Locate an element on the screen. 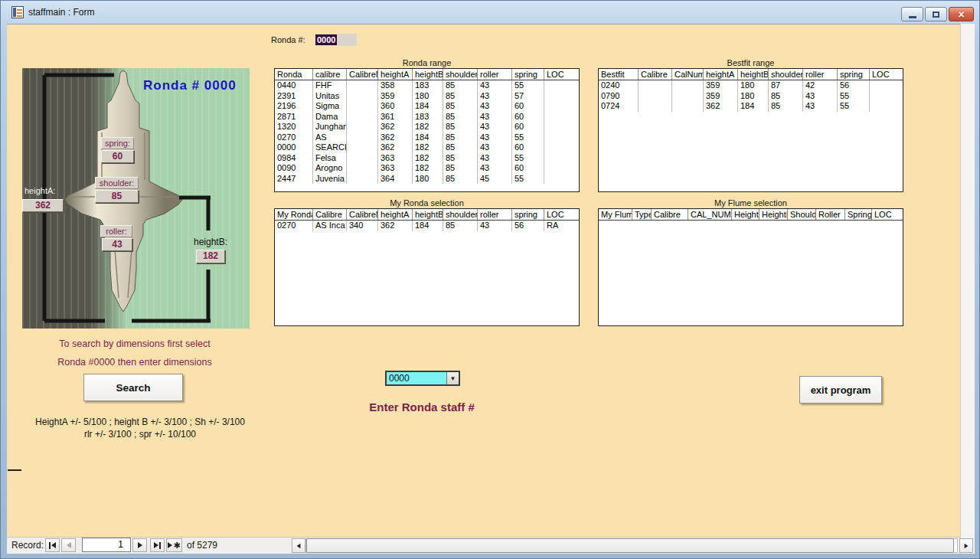  table-cell: 0790 is located at coordinates (619, 96).